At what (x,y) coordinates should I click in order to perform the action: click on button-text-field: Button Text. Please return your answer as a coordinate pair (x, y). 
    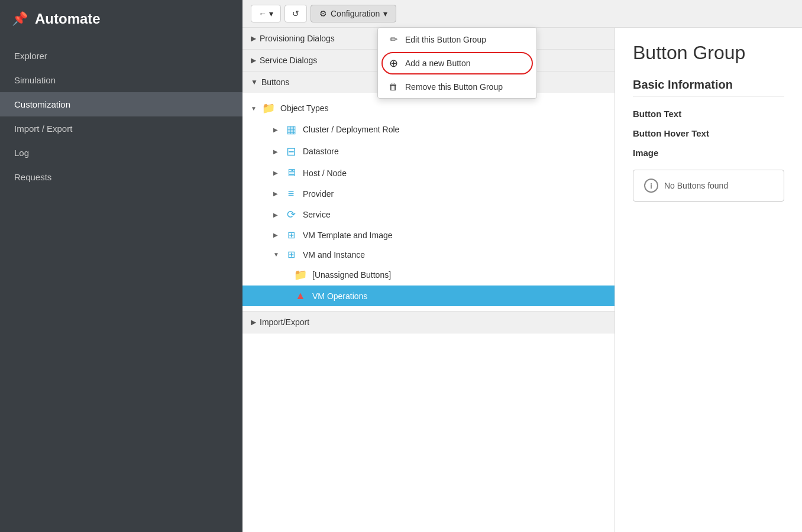
    Looking at the image, I should click on (709, 113).